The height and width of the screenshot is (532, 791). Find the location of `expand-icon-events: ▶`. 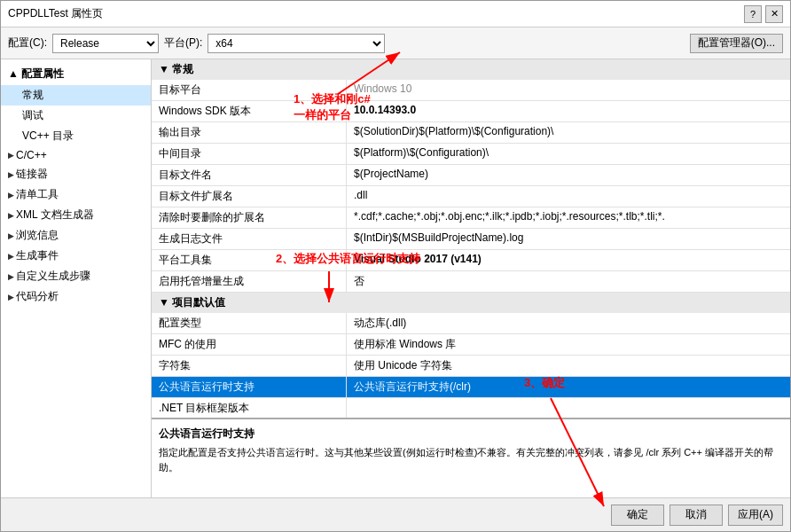

expand-icon-events: ▶ is located at coordinates (11, 256).